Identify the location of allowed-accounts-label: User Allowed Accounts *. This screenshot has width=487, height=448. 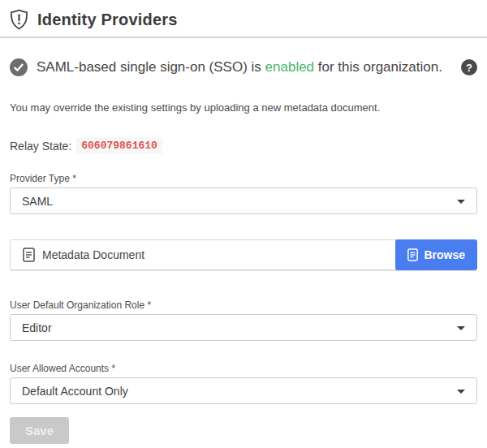
(244, 368).